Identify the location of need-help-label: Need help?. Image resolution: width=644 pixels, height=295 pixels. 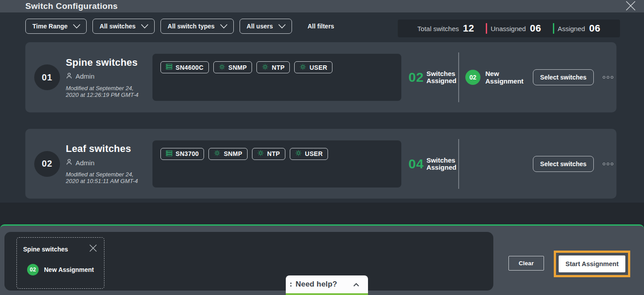
(316, 284).